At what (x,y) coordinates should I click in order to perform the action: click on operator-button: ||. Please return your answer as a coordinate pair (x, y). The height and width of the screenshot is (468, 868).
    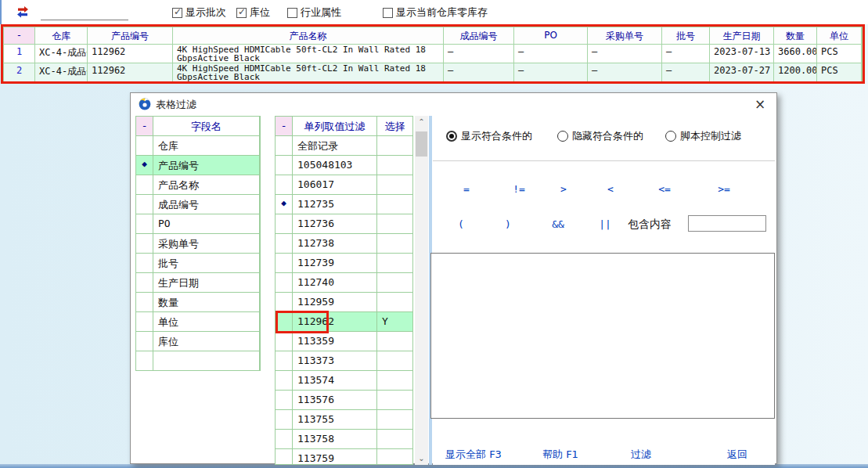
    Looking at the image, I should click on (605, 224).